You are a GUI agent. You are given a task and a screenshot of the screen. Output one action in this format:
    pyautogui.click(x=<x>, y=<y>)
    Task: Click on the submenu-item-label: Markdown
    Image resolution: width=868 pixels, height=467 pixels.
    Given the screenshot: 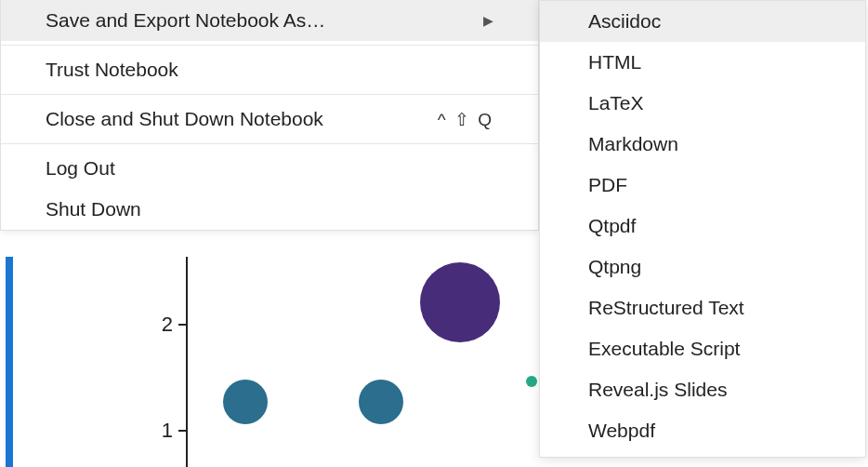 What is the action you would take?
    pyautogui.click(x=634, y=143)
    